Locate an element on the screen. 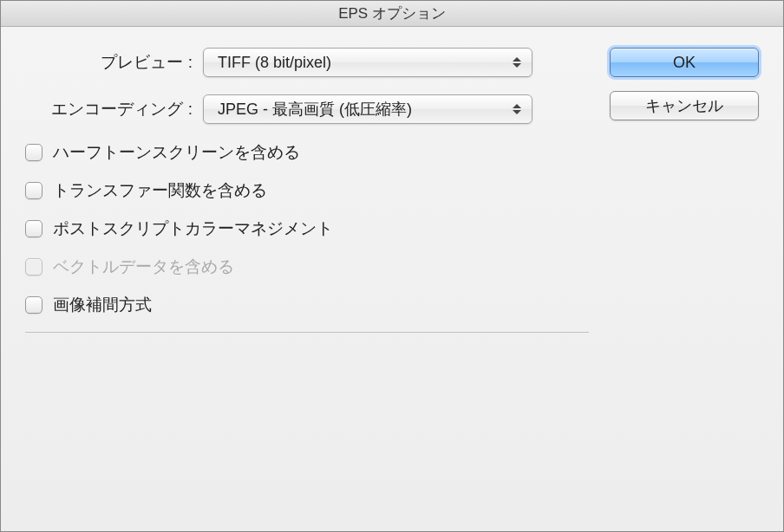  checkbox-halftone is located at coordinates (34, 152).